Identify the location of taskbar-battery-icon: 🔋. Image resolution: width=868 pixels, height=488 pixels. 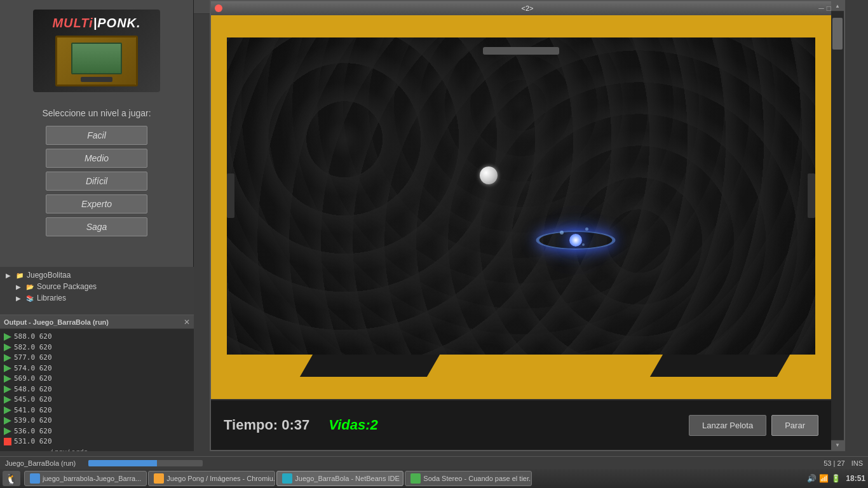
(836, 478).